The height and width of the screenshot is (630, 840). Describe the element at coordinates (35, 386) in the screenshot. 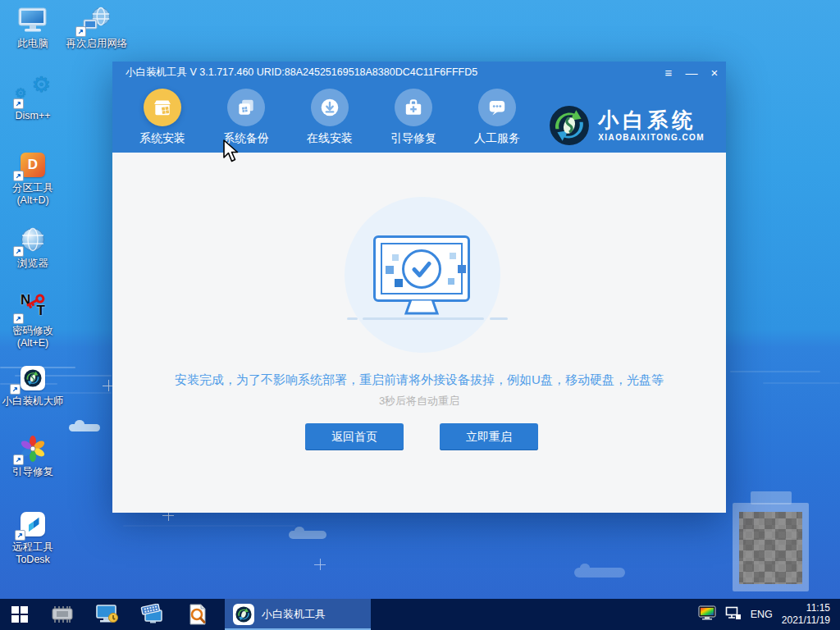

I see `desktop-icon-xiaobai-master: 小白装机大师` at that location.